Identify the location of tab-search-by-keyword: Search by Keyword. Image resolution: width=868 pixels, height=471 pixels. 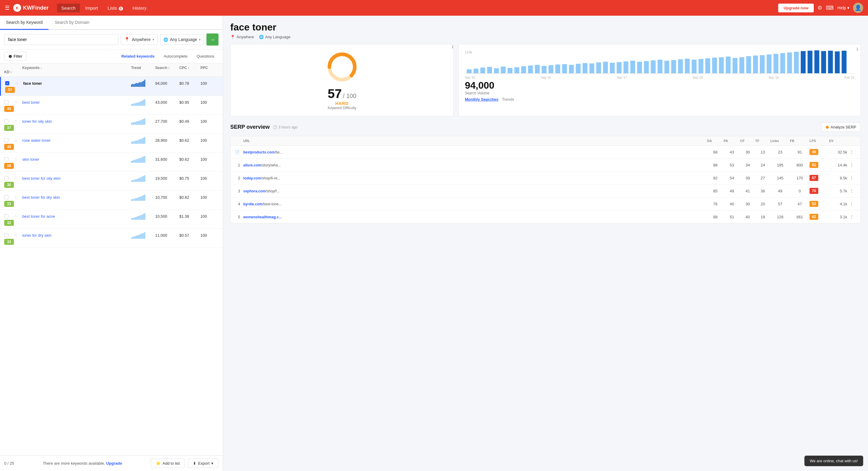
(24, 23).